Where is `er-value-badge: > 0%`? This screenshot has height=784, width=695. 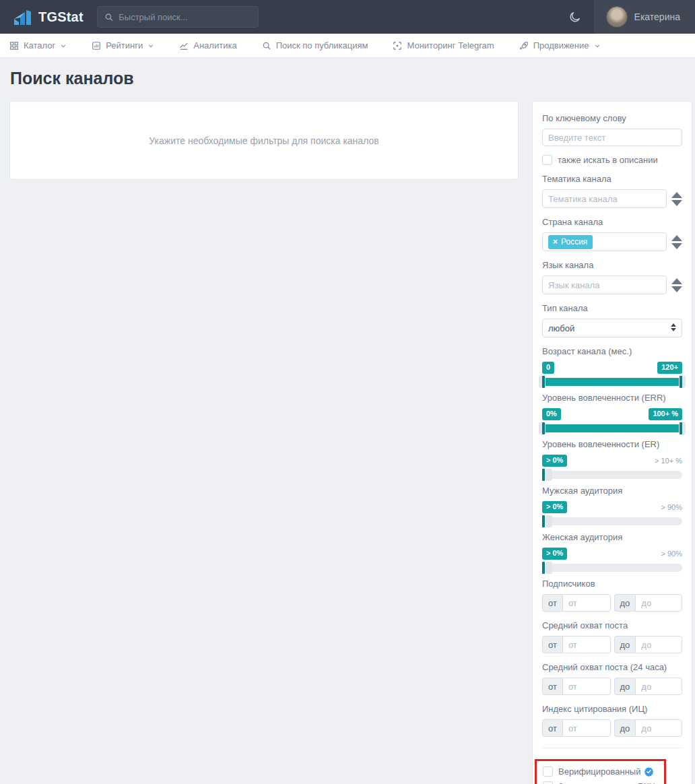 er-value-badge: > 0% is located at coordinates (555, 461).